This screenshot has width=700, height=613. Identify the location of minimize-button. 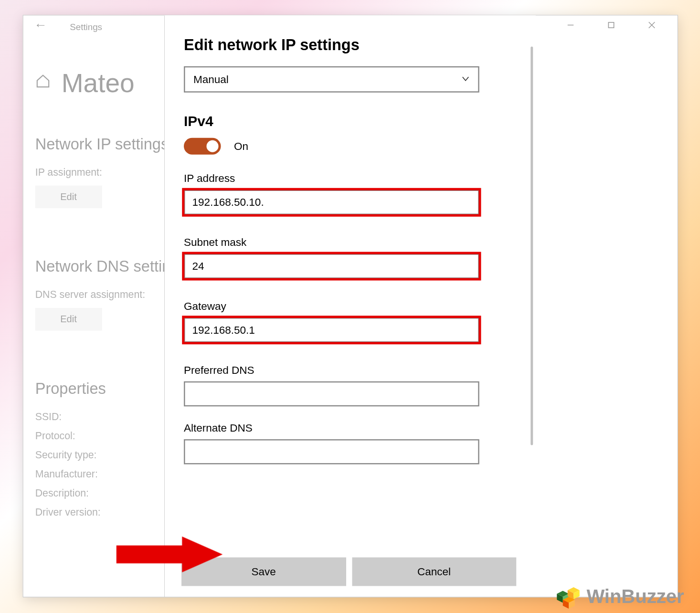
(571, 25).